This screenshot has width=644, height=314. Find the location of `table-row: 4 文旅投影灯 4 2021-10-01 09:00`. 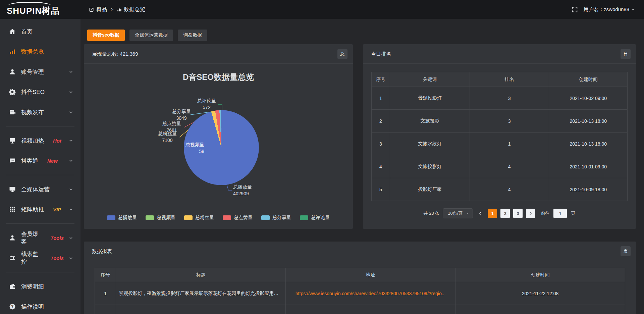

table-row: 4 文旅投影灯 4 2021-10-01 09:00 is located at coordinates (500, 167).